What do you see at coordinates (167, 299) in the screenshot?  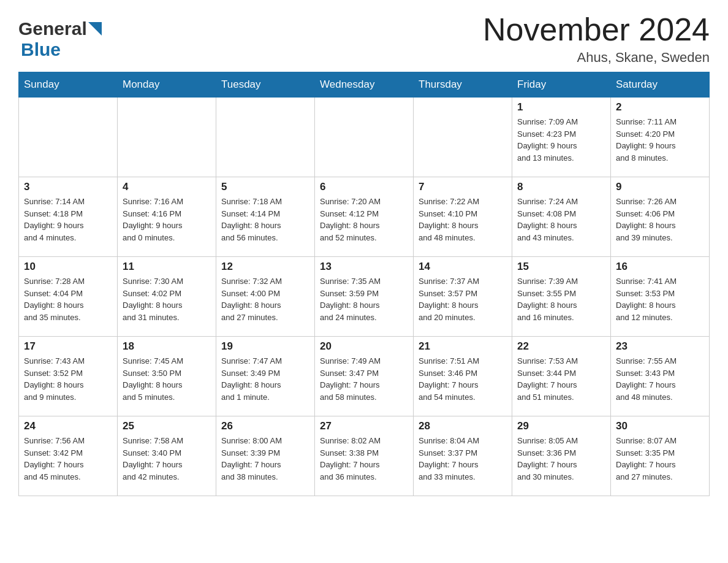 I see `day-info: Sunrise: 7:30 AMSunset: 4:02 PMDaylight:…` at bounding box center [167, 299].